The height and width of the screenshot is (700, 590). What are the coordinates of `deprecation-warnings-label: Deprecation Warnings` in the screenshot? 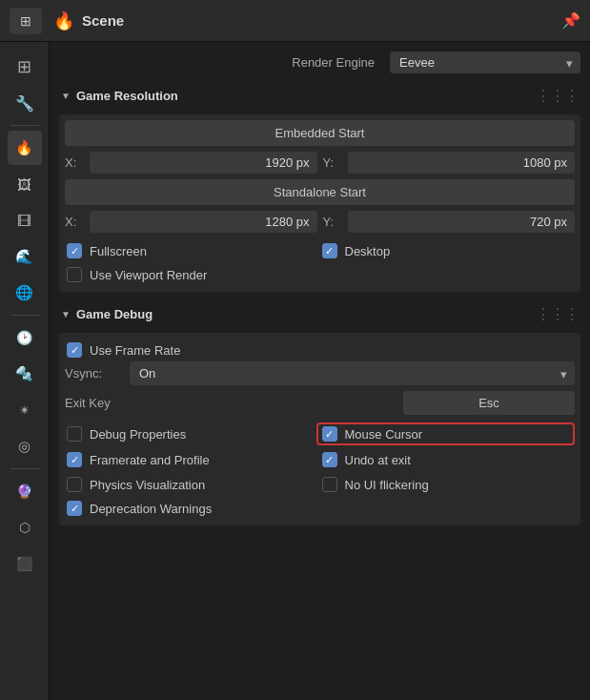 It's located at (151, 509).